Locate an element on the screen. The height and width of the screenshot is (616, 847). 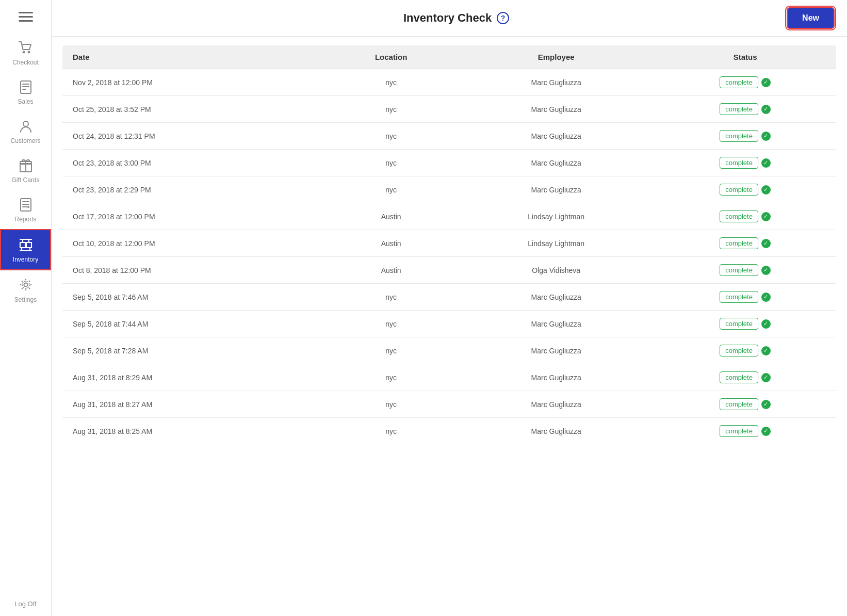
table-row: Aug 31, 2018 at 8:29 AMnycMarc Gugliuzza… is located at coordinates (450, 378).